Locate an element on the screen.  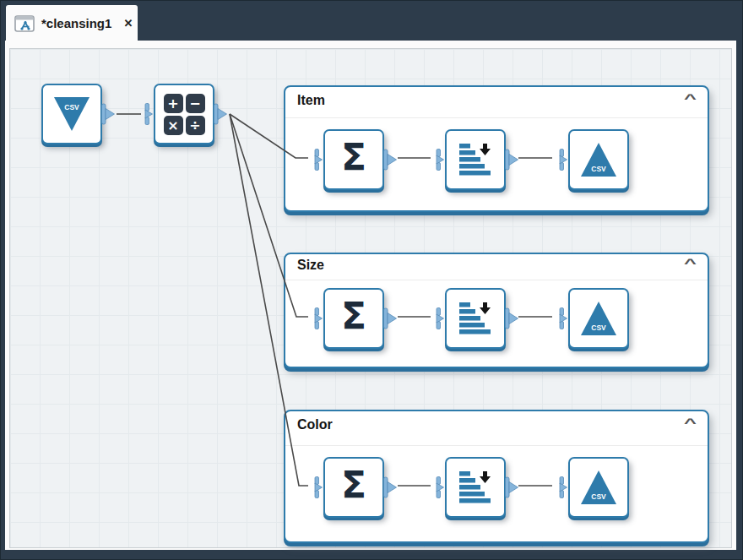
tab-close-icon: ✕ is located at coordinates (128, 24).